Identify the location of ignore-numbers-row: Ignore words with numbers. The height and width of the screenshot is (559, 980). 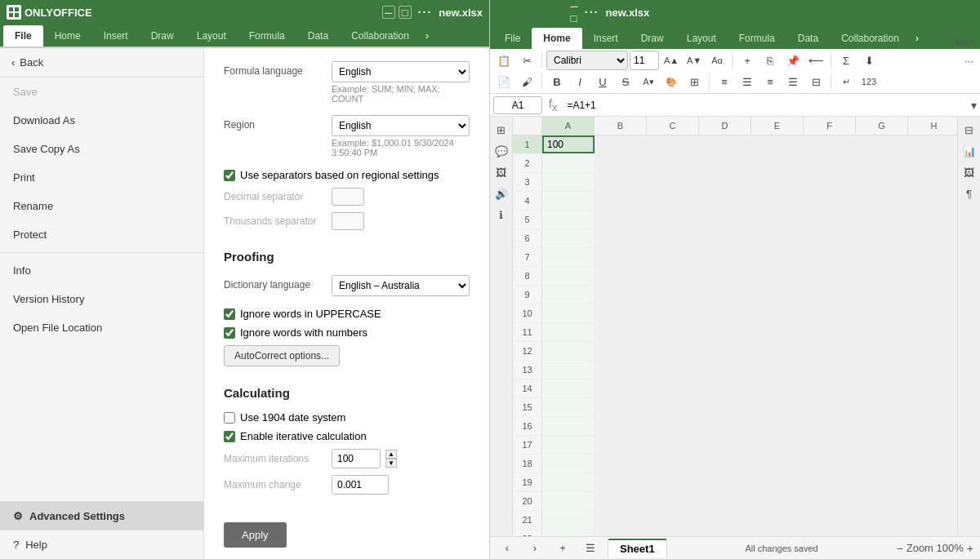
(346, 333).